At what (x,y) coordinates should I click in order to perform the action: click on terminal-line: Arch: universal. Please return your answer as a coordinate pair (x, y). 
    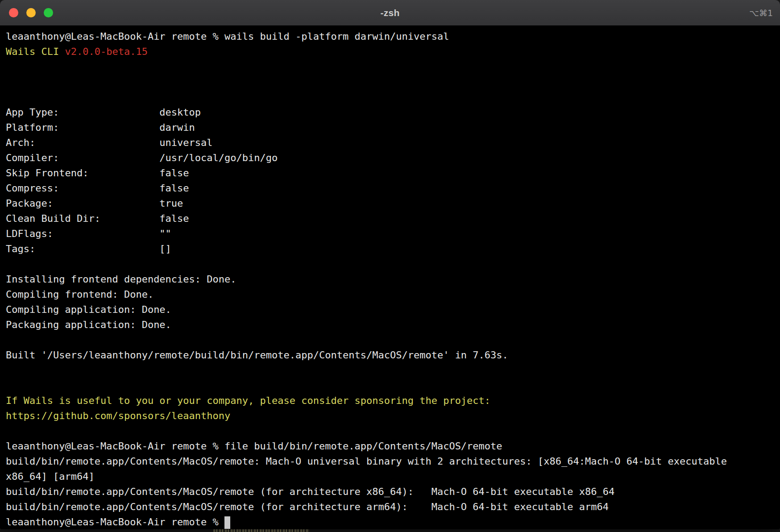
    Looking at the image, I should click on (390, 143).